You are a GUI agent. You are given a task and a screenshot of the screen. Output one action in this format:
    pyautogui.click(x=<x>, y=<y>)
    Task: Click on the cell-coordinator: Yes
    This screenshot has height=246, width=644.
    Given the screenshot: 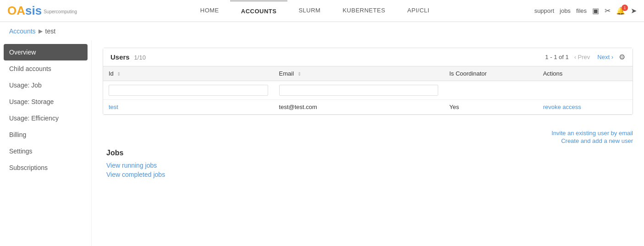 What is the action you would take?
    pyautogui.click(x=490, y=107)
    